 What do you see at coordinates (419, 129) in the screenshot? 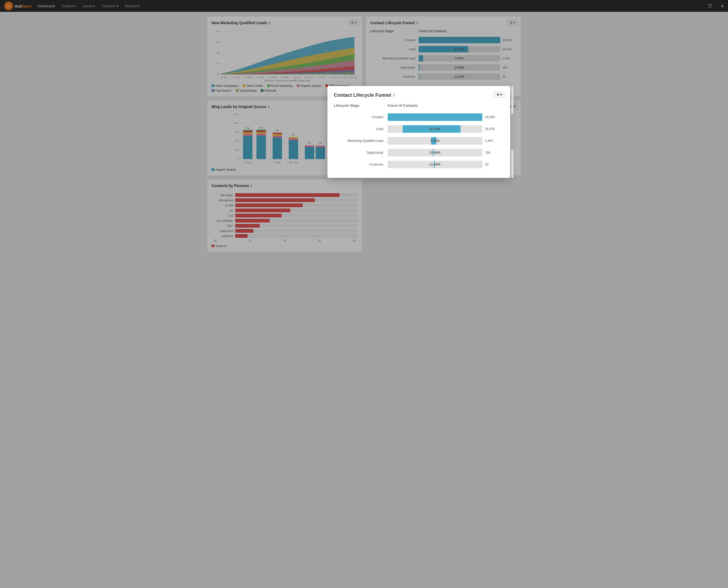
I see `modal-row-lead: Lead 61.18% 26,976` at bounding box center [419, 129].